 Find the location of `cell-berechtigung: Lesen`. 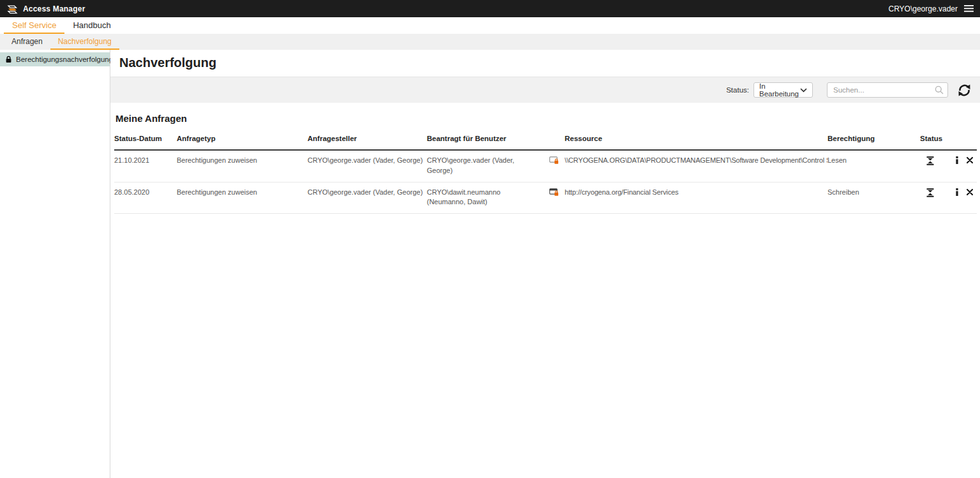

cell-berechtigung: Lesen is located at coordinates (874, 161).